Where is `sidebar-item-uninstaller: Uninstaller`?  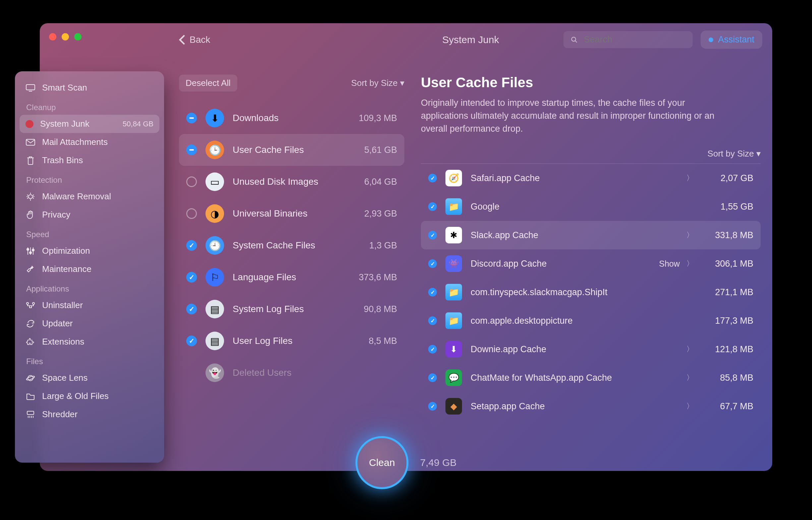
sidebar-item-uninstaller: Uninstaller is located at coordinates (90, 305).